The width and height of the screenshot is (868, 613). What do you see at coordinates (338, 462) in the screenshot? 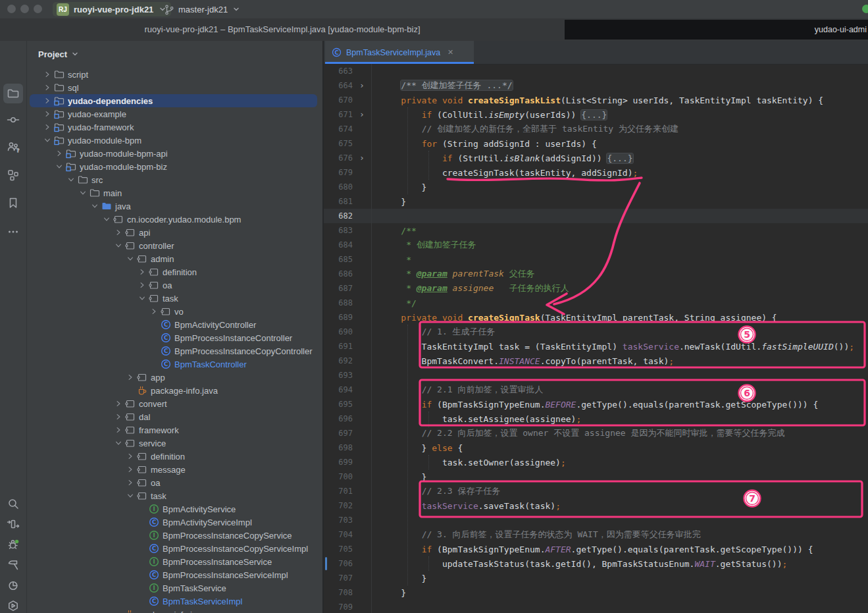
I see `line-number: 699` at bounding box center [338, 462].